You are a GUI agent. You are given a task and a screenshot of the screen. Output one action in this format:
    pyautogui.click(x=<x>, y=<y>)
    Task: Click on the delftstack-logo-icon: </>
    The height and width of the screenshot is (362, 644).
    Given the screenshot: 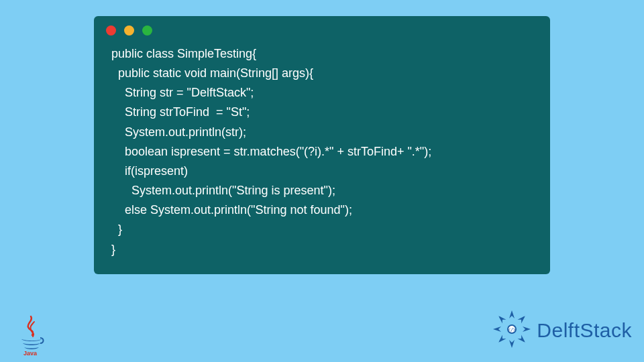 What is the action you would take?
    pyautogui.click(x=512, y=330)
    